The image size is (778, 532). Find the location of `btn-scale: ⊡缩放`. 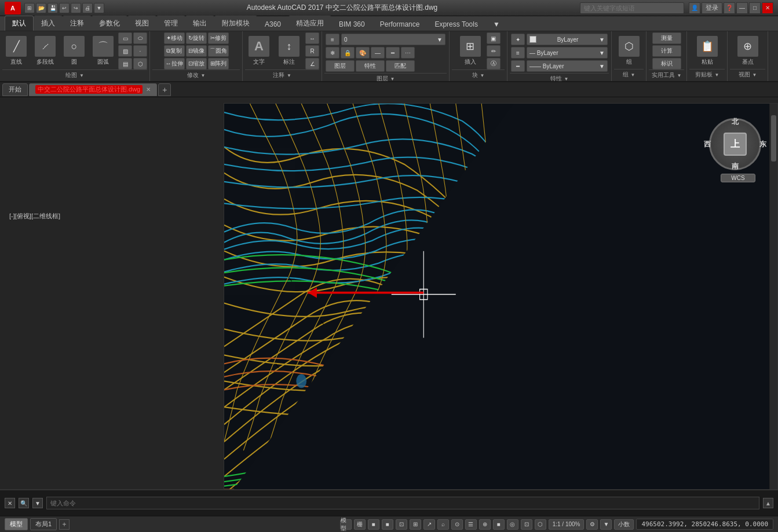

btn-scale: ⊡缩放 is located at coordinates (196, 64).